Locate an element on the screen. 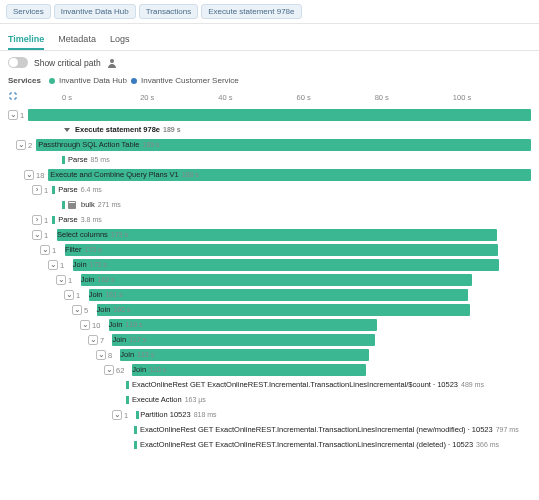 The width and height of the screenshot is (539, 500). span-row: ⌄ 1 Filter173 s is located at coordinates (270, 250).